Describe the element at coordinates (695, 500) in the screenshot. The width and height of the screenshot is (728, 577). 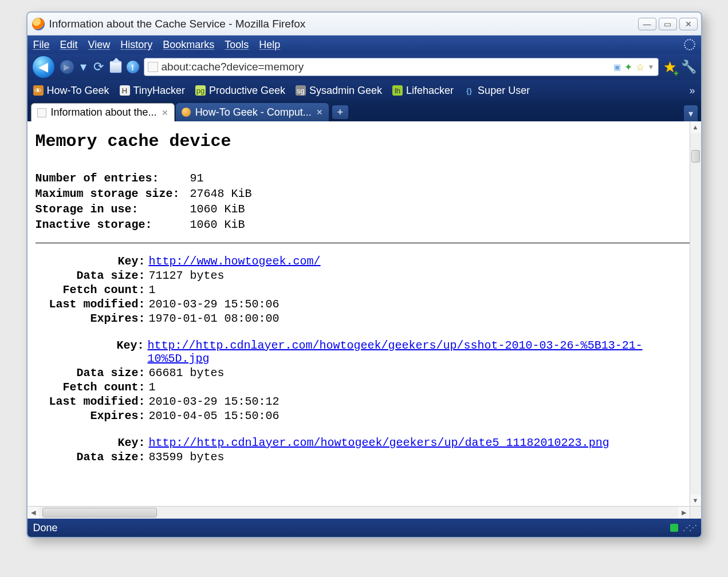
I see `scroll-down-icon: ▼` at that location.